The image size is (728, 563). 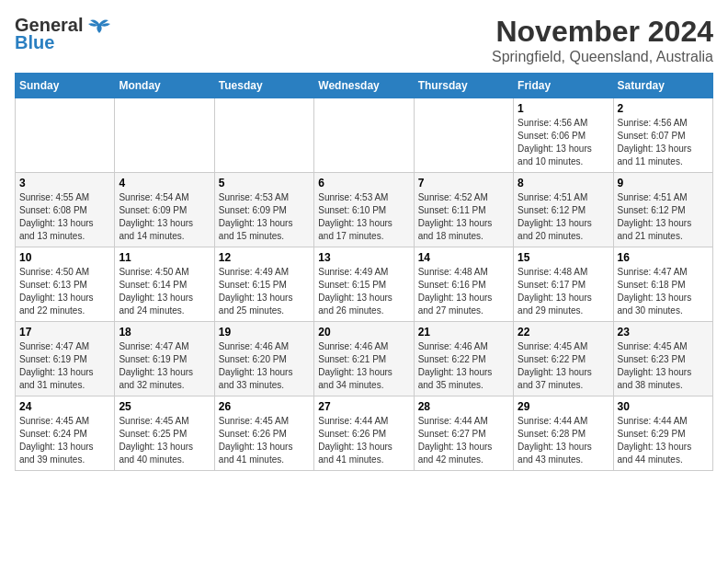 What do you see at coordinates (463, 285) in the screenshot?
I see `calendar-cell: 14Sunrise: 4:48 AM Sunset: 6:16 PM Dayli…` at bounding box center [463, 285].